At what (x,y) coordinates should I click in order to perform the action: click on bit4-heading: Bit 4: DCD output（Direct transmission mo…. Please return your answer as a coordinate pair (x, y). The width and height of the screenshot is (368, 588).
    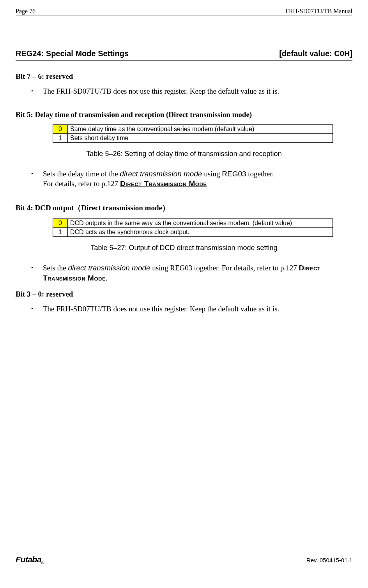
    Looking at the image, I should click on (184, 208).